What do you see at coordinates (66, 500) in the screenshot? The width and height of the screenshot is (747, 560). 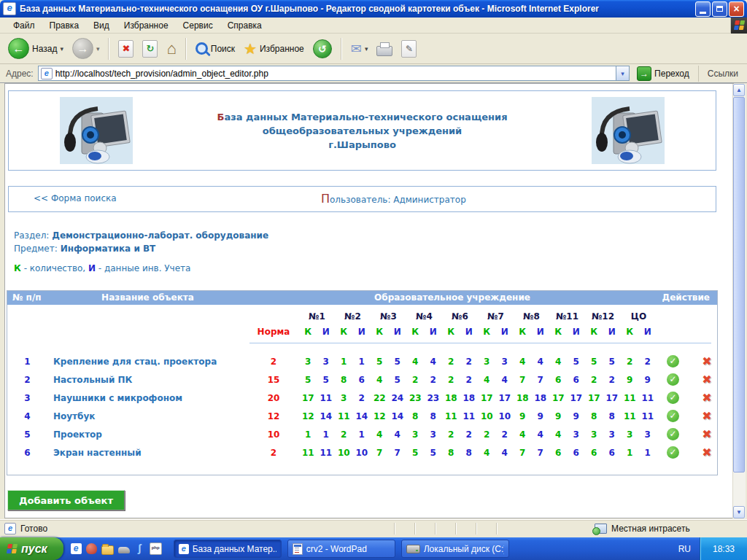 I see `add-object-button: Добавить объект` at bounding box center [66, 500].